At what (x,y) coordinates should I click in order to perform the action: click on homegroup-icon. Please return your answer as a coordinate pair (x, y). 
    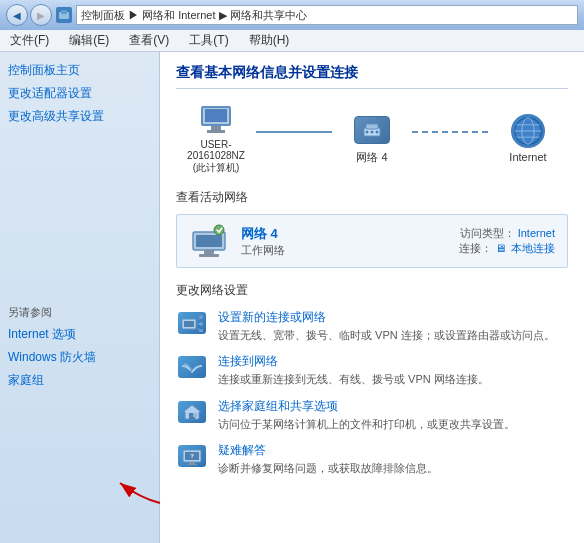
    Looking at the image, I should click on (192, 412).